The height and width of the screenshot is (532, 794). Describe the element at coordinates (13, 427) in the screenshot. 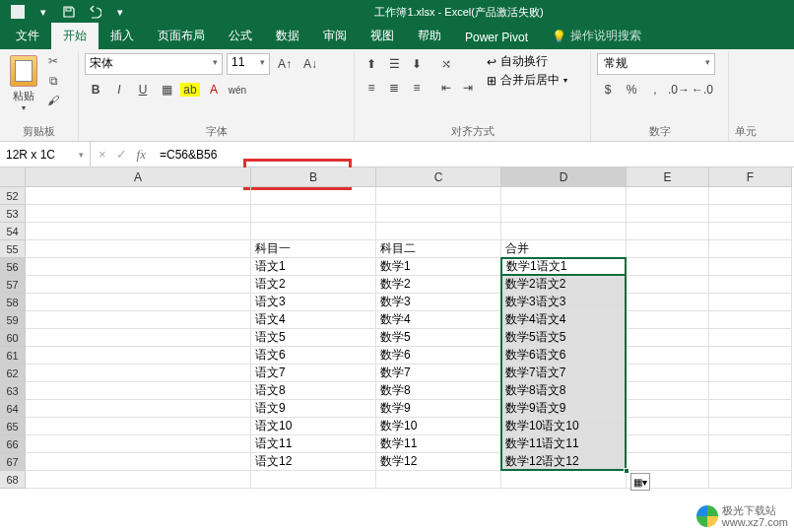

I see `row-header-65: 65` at that location.